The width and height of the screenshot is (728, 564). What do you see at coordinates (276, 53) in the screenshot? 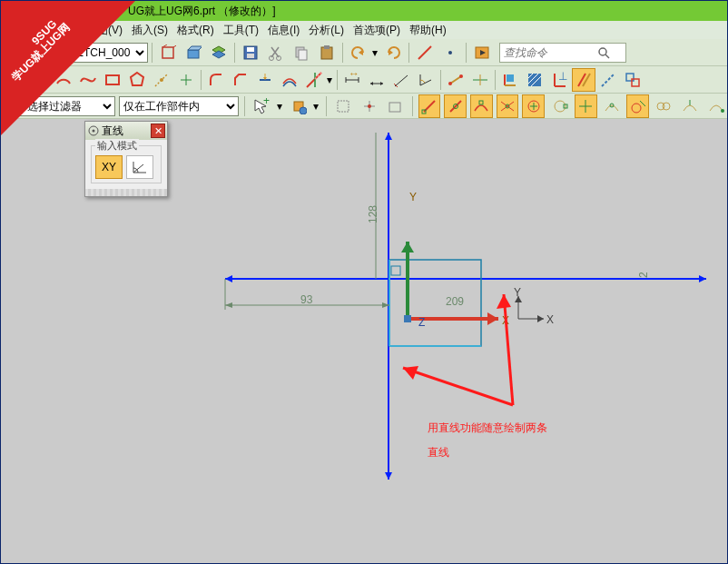
I see `cut-icon` at bounding box center [276, 53].